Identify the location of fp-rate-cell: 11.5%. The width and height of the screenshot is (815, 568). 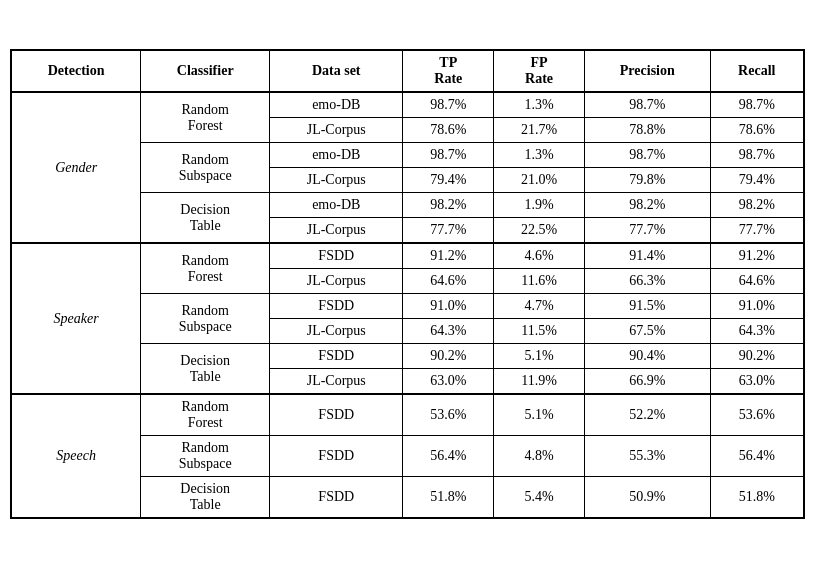
(540, 332).